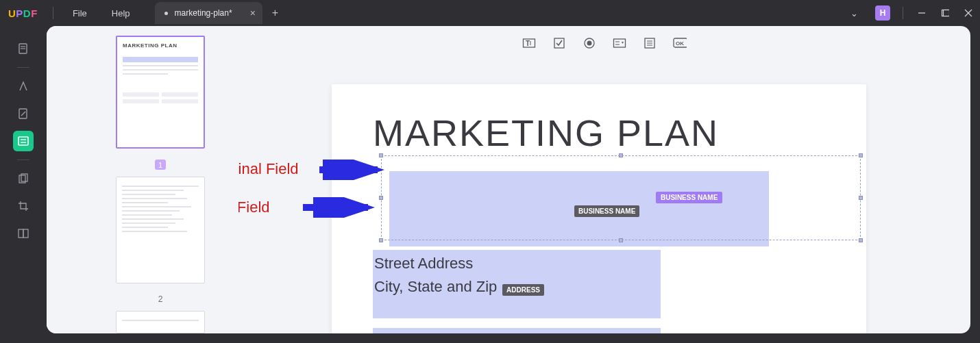 This screenshot has height=343, width=980. Describe the element at coordinates (23, 14) in the screenshot. I see `app-logo: UPDF` at that location.